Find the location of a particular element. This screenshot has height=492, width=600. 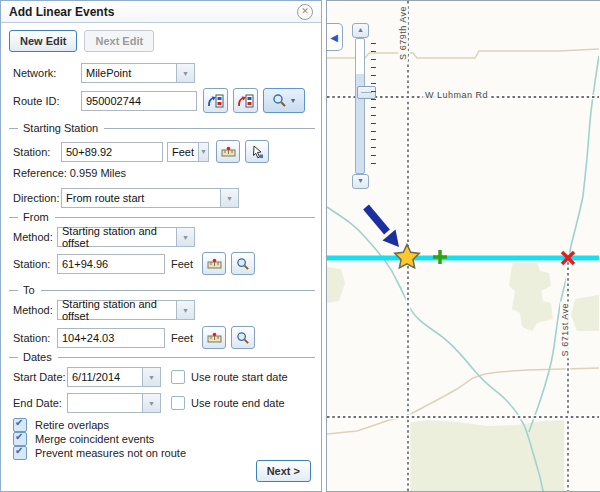

to-search-button is located at coordinates (243, 338).